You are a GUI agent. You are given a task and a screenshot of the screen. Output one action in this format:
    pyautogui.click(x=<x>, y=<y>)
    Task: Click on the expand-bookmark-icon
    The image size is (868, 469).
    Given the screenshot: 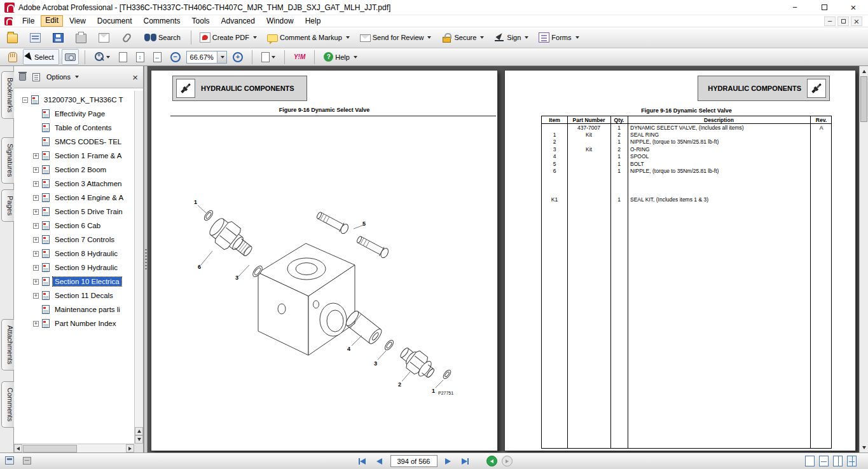 What is the action you would take?
    pyautogui.click(x=36, y=78)
    